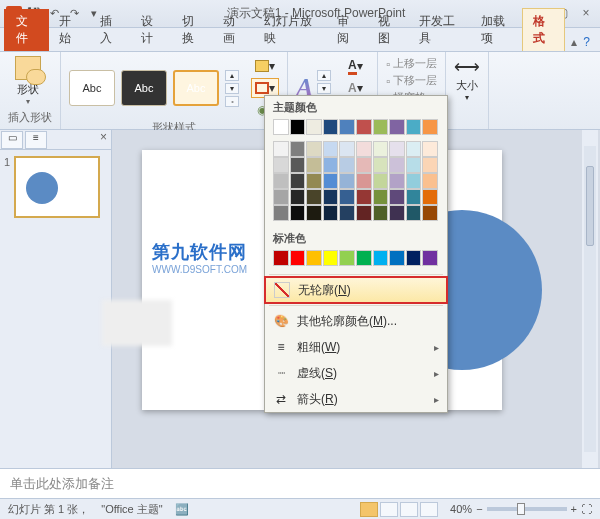  I want to click on tab-developer: 开发工具, so click(440, 30).